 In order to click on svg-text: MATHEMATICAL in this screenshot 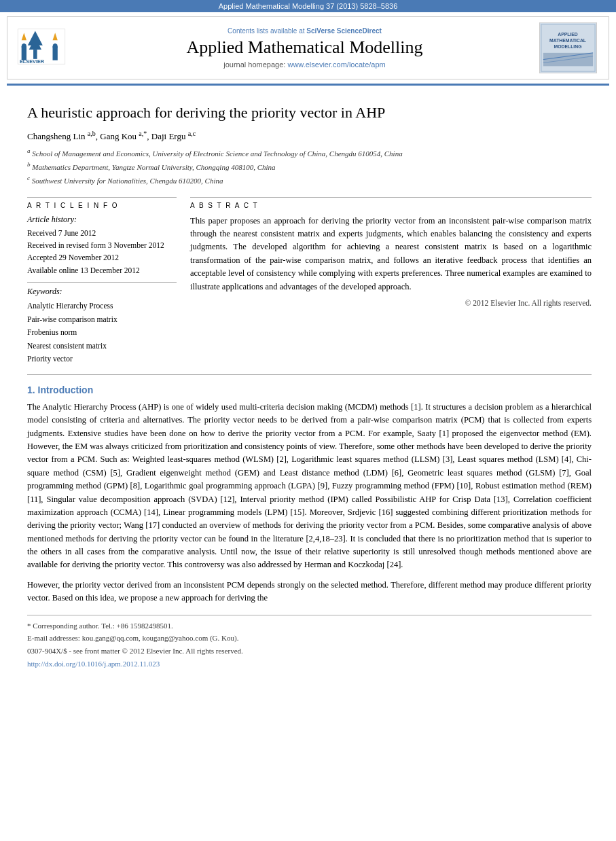, I will do `click(568, 41)`.